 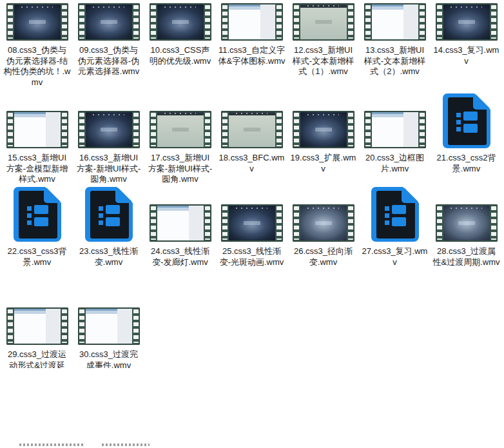 I want to click on file-item: 13.css3_新增UI样式-文本新增样式（2）.wmv, so click(x=394, y=45).